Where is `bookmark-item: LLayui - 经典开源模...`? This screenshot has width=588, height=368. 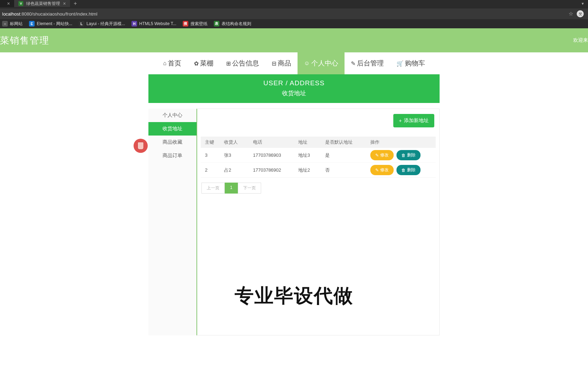
bookmark-item: LLayui - 经典开源模... is located at coordinates (102, 24).